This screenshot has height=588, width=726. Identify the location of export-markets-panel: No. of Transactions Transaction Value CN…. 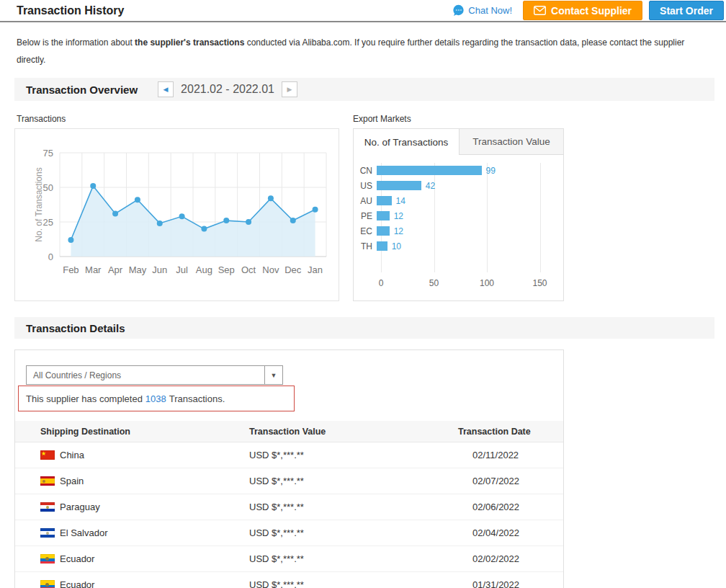
(458, 215).